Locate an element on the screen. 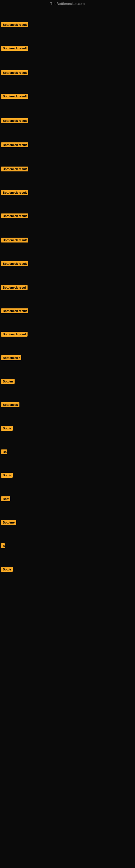 This screenshot has height=868, width=135. bottleneck-badge-11: Bottleneck result is located at coordinates (15, 264).